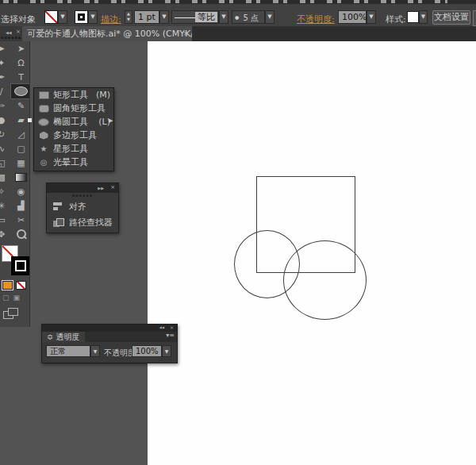 The height and width of the screenshot is (465, 476). Describe the element at coordinates (6, 63) in the screenshot. I see `magic-wand-tool-icon: ✦` at that location.